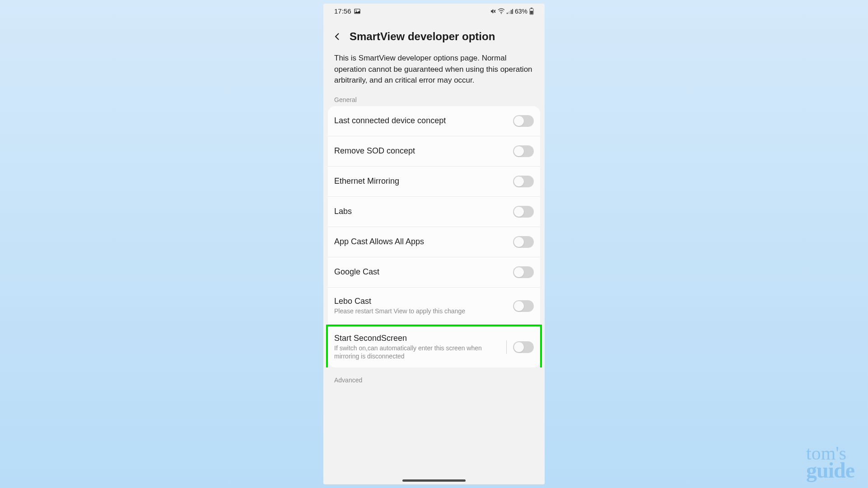  Describe the element at coordinates (434, 306) in the screenshot. I see `setting-lebo-cast: Lebo Cast Please restart Smart View to a…` at that location.